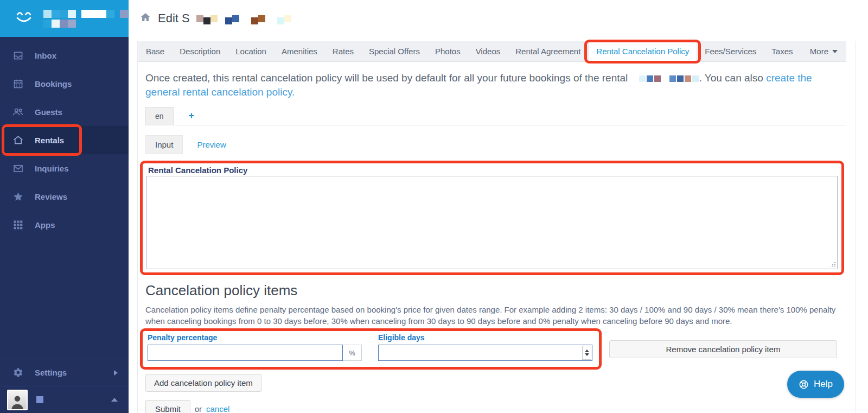 The image size is (868, 413). Describe the element at coordinates (500, 291) in the screenshot. I see `section-title: Cancelation policy items` at that location.